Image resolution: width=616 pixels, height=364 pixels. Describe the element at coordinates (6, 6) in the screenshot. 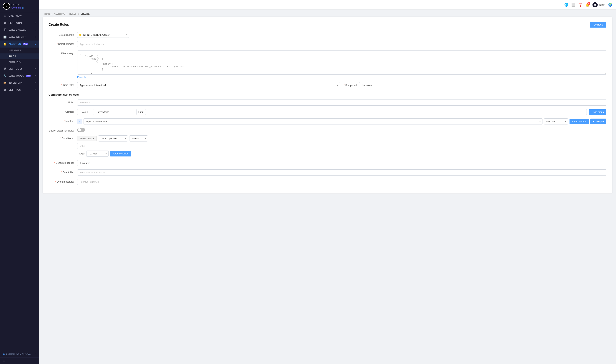

I see `logo-icon: N` at that location.